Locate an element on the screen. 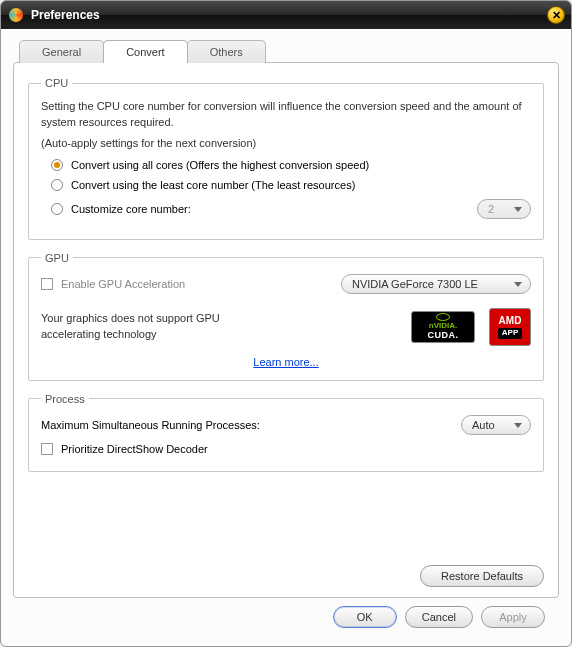 The image size is (572, 647). titlebar: Preferences ✕ is located at coordinates (286, 15).